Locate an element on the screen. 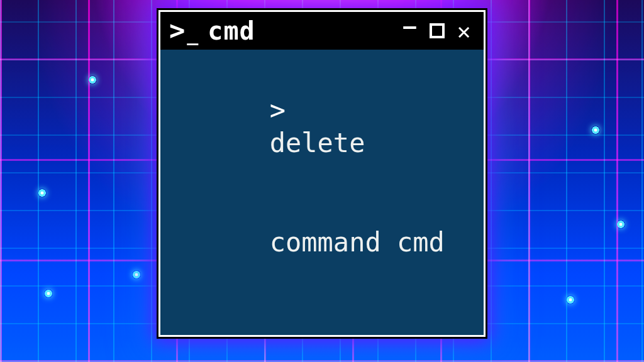 The height and width of the screenshot is (362, 644). terminal-text: delete is located at coordinates (318, 143).